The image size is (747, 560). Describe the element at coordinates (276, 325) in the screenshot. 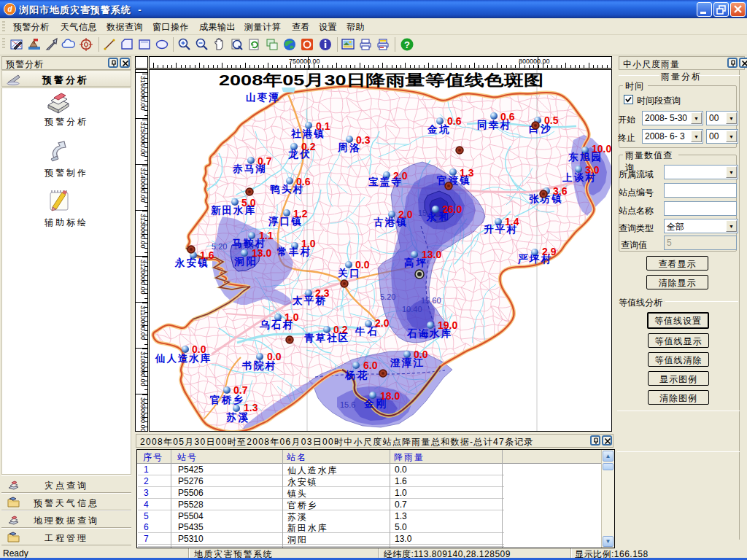

I see `svg-text: 乌石村` at that location.